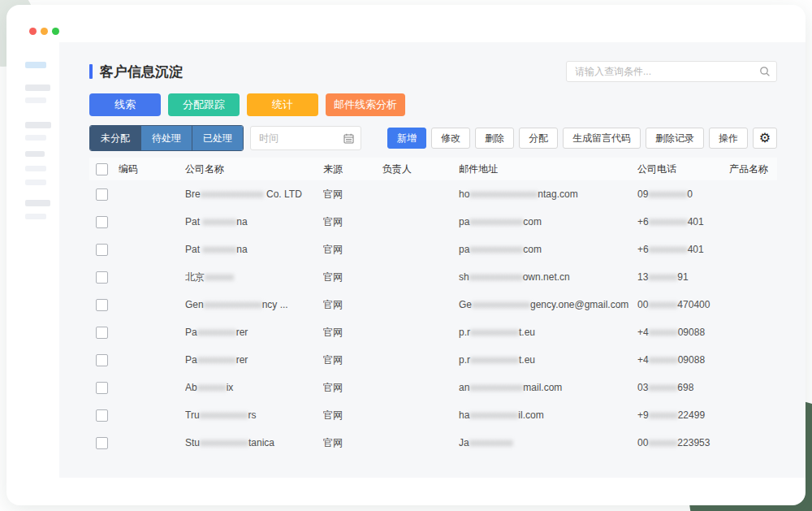 This screenshot has width=812, height=511. What do you see at coordinates (254, 332) in the screenshot?
I see `cell-company: Paxxxxxxxxrer` at bounding box center [254, 332].